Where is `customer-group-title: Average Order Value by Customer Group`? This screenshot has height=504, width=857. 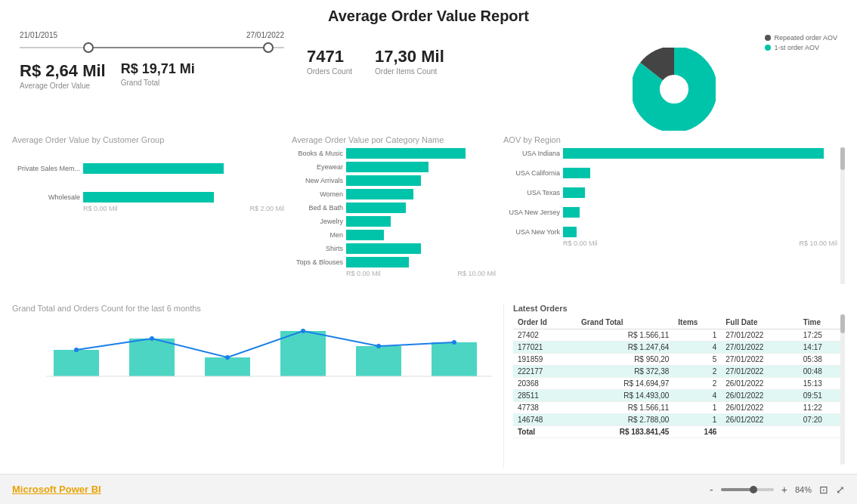 customer-group-title: Average Order Value by Customer Group is located at coordinates (148, 140).